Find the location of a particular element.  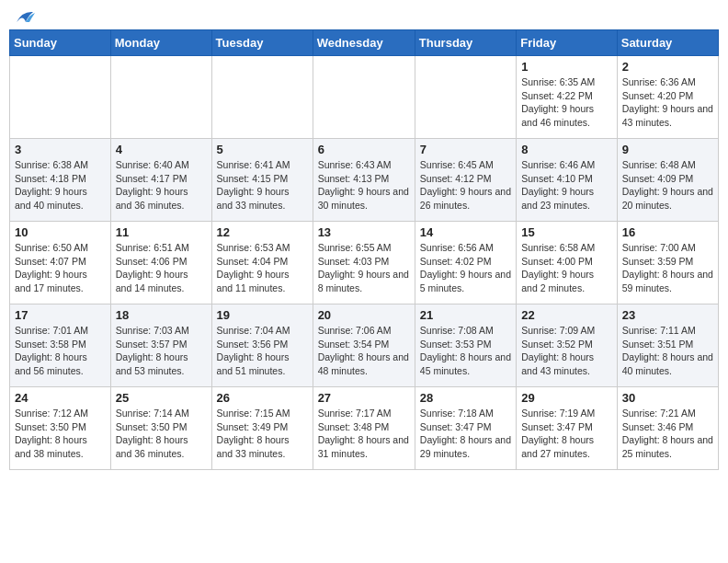

day-number: 20 is located at coordinates (364, 315).